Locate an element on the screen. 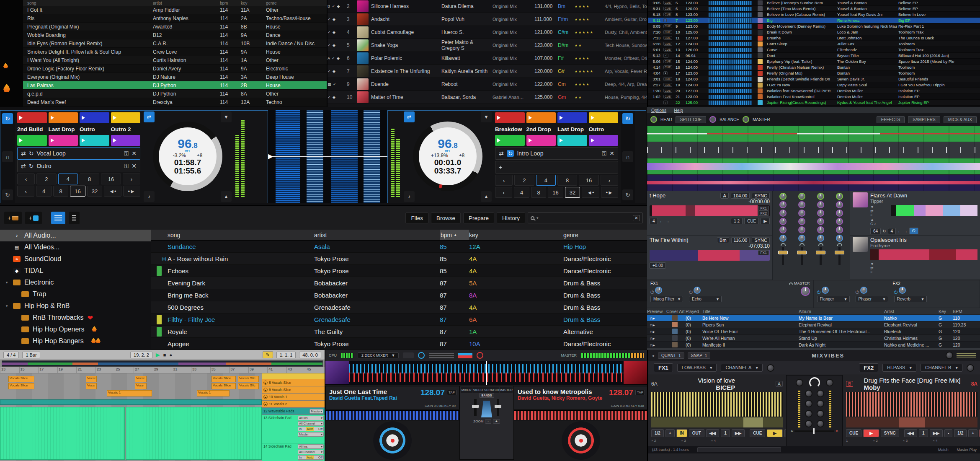 The image size is (980, 461). table-row: 8:18 CUE 8 123.00 Believe in Love (Cabar… is located at coordinates (814, 15).